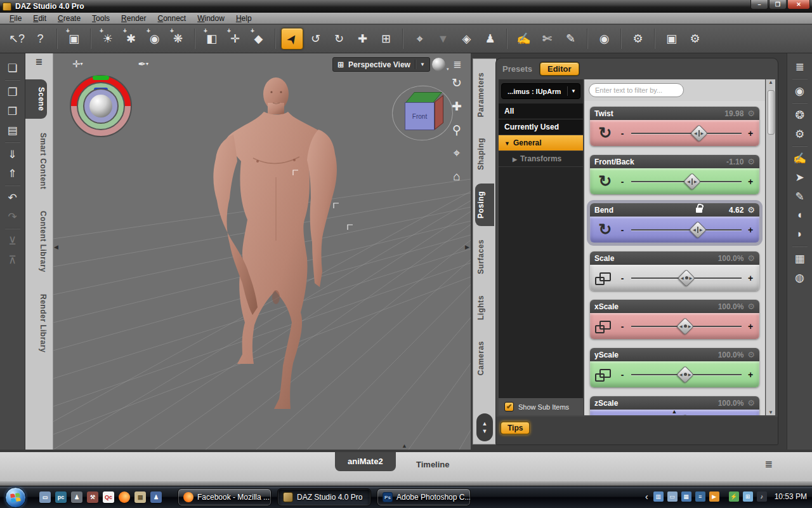  Describe the element at coordinates (381, 65) in the screenshot. I see `view-selector-dropdown: ⊞ Perspective View ▼` at that location.